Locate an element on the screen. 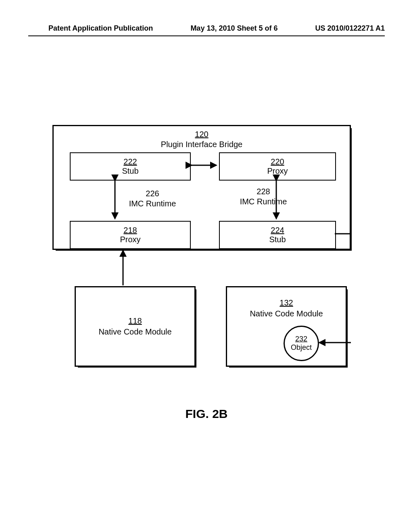 Image resolution: width=413 pixels, height=532 pixels. box-222-num: 222 is located at coordinates (130, 162).